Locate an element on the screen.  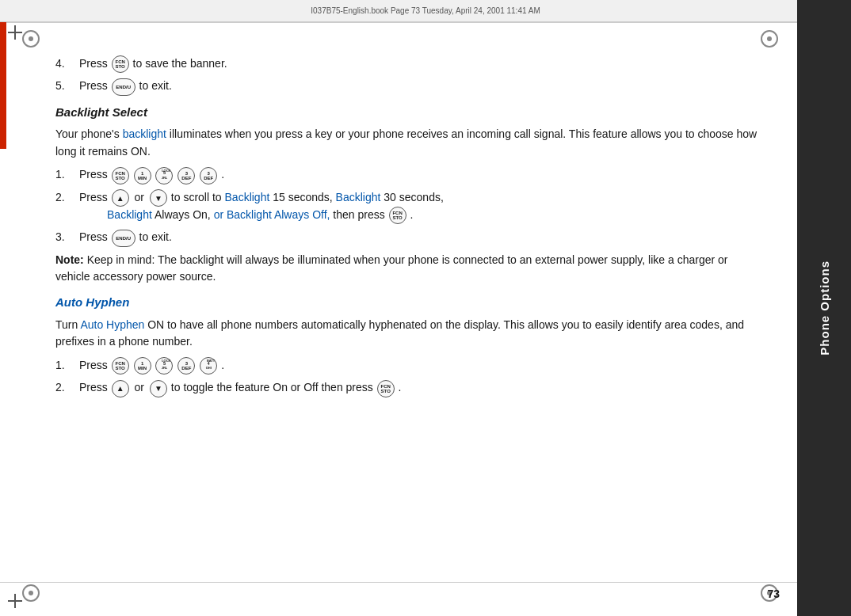
ah-s2-period: . is located at coordinates (400, 387).